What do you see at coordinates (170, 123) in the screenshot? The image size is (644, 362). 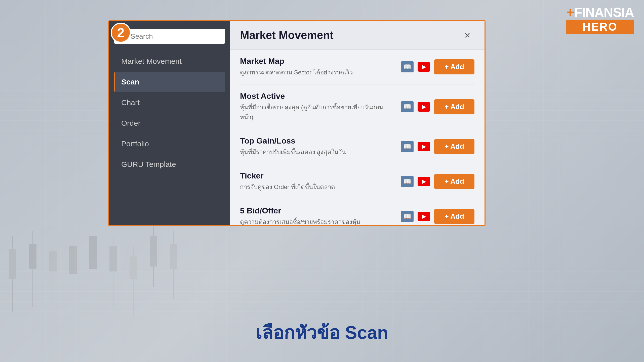 I see `sidebar-item-order: Order` at bounding box center [170, 123].